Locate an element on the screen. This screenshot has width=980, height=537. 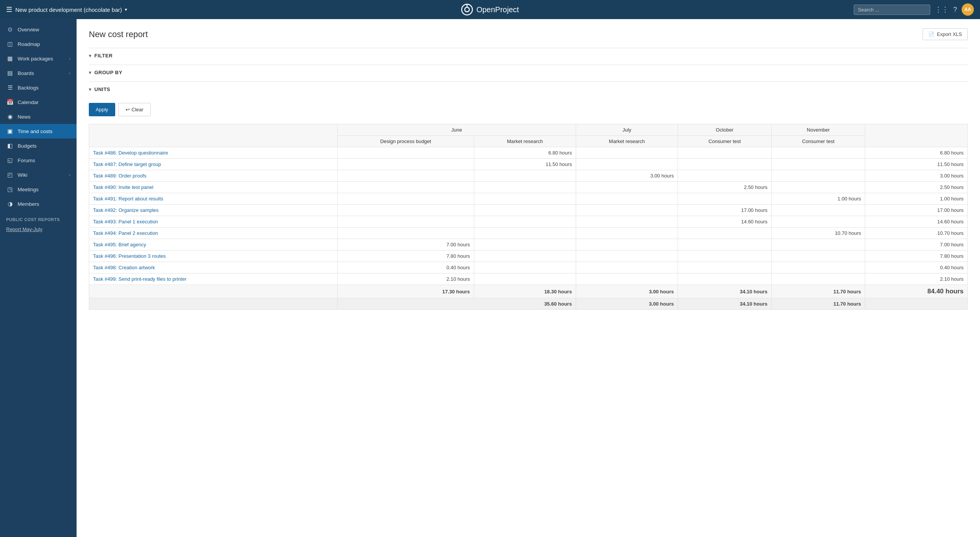
row-total-cell: 0.40 hours is located at coordinates (916, 268).